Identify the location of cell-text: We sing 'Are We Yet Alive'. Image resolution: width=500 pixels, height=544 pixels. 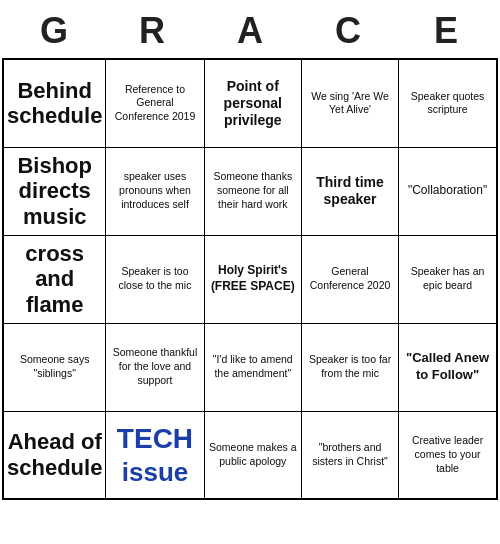
(350, 103).